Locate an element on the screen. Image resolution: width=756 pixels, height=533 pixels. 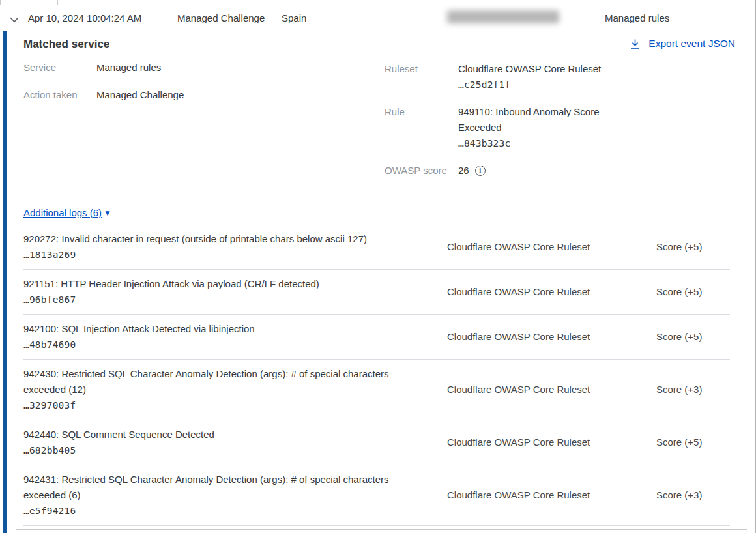
log-rule-hash: …682bb405 is located at coordinates (235, 450).